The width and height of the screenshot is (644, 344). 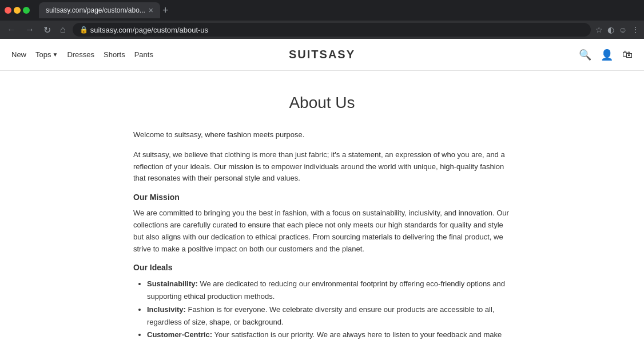 I want to click on site-header: New Tops ▼ Dresses Shorts Pants SUITSASY…, so click(x=322, y=55).